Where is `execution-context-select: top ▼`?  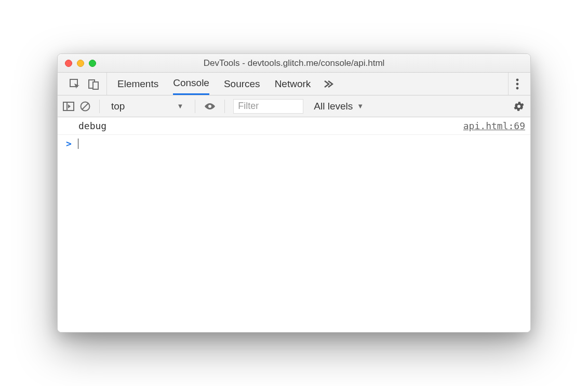 execution-context-select: top ▼ is located at coordinates (148, 106).